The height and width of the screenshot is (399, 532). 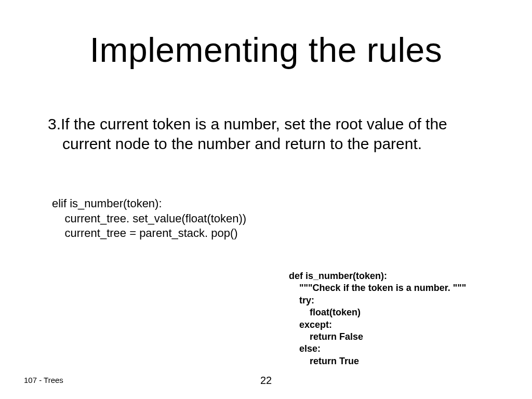 What do you see at coordinates (266, 380) in the screenshot?
I see `page-number: 22` at bounding box center [266, 380].